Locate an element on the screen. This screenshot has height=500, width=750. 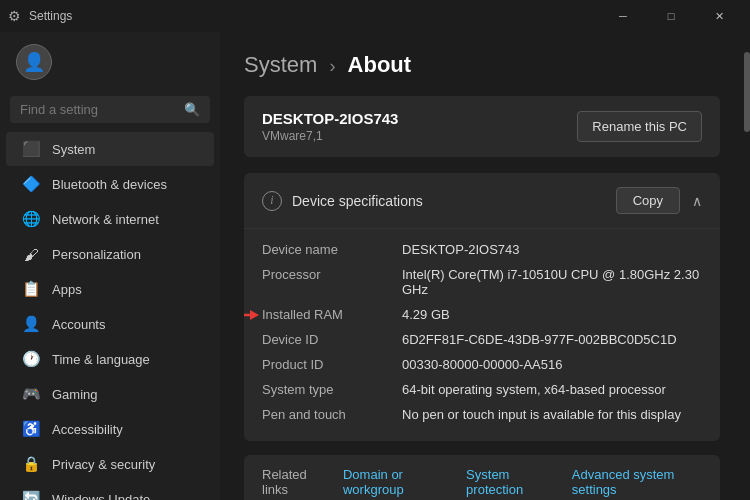
device-specs-header-left: i Device specifications is located at coordinates (342, 201).